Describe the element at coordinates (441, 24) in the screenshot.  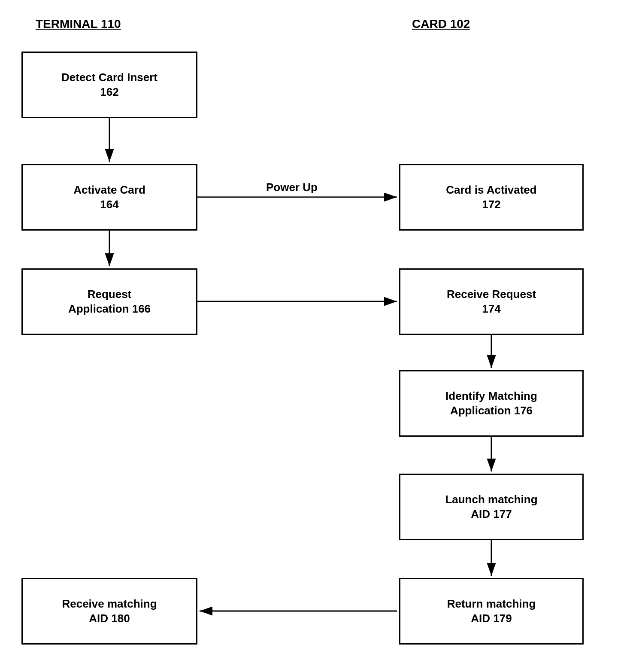
I see `header-card: CARD 102` at that location.